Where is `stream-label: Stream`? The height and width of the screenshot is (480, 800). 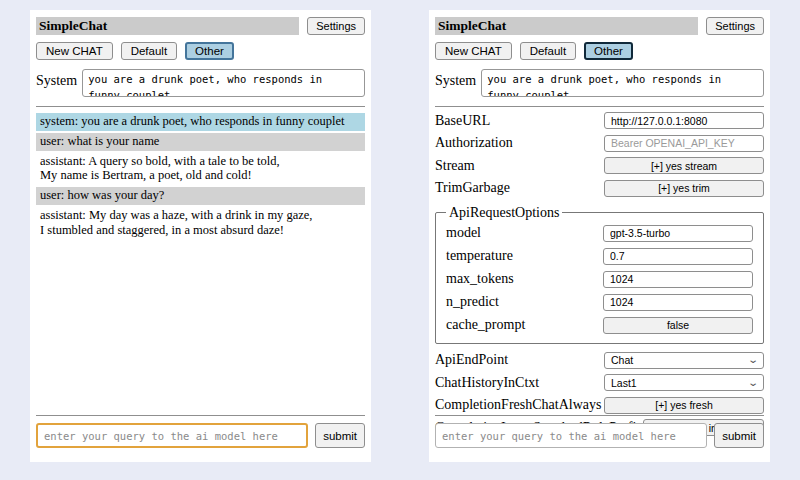
stream-label: Stream is located at coordinates (520, 166).